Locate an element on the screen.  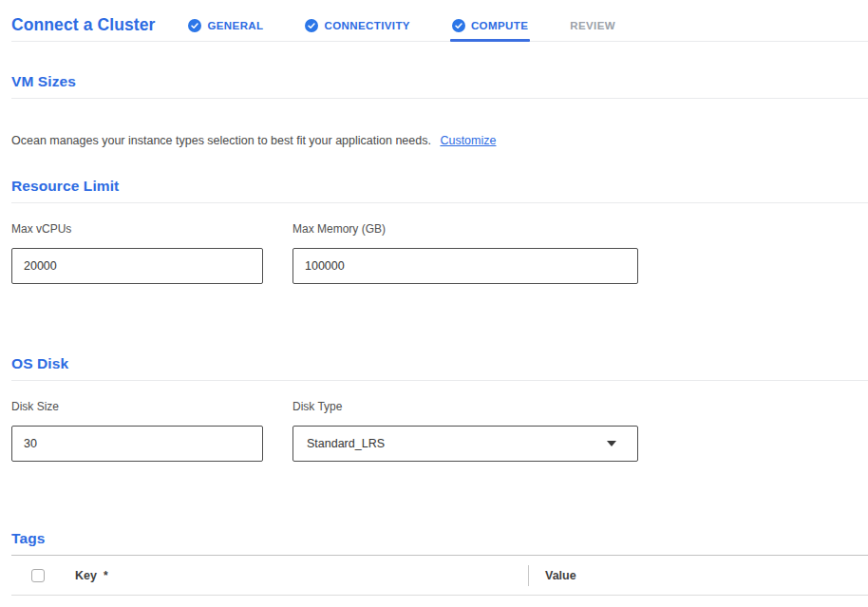
customize-link: Customize is located at coordinates (467, 141).